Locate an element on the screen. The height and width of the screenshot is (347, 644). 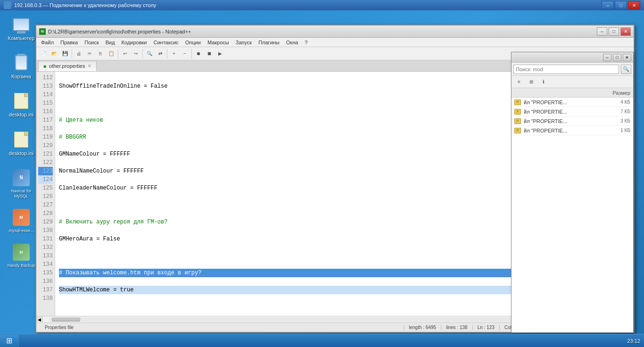
tb-sep4 is located at coordinates (167, 54).